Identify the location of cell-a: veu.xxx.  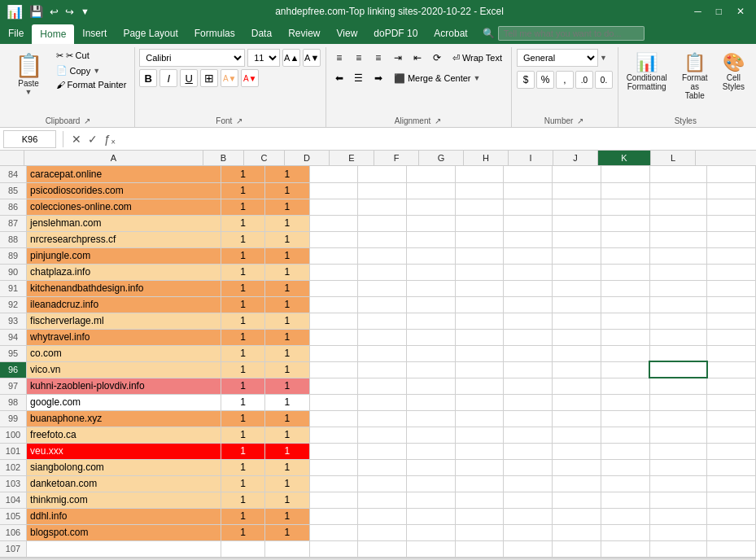
(124, 451).